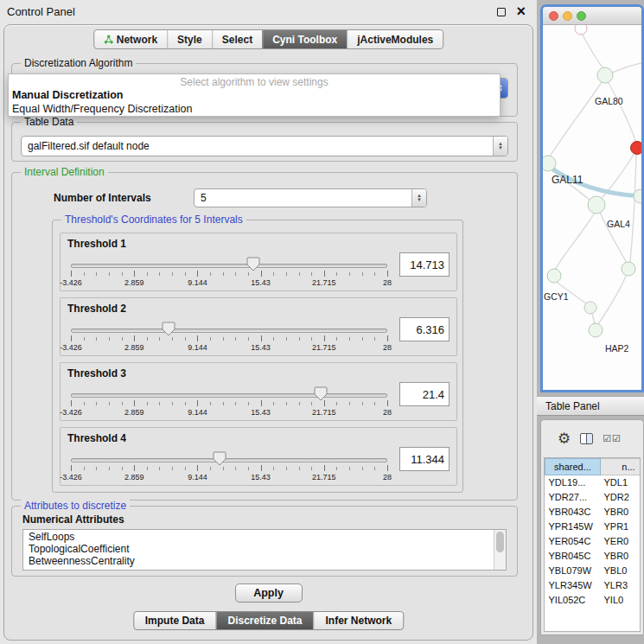 The image size is (644, 644). I want to click on table-row: YBR043CYBR0, so click(593, 512).